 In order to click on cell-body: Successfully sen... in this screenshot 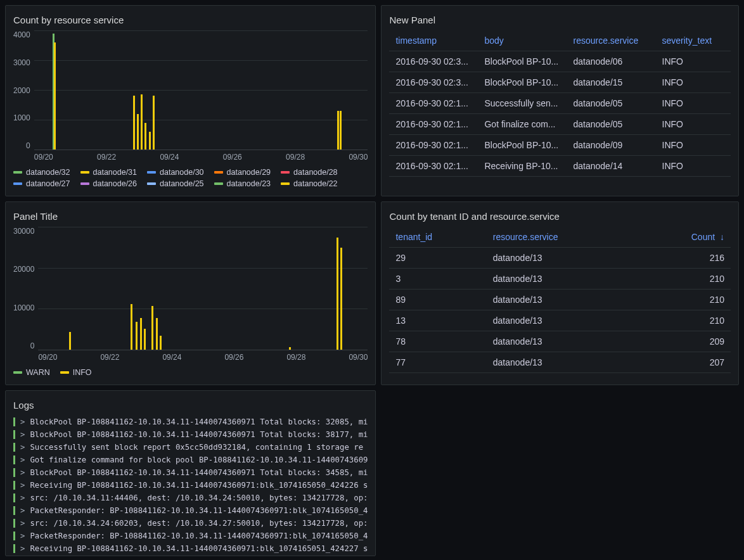, I will do `click(522, 104)`.